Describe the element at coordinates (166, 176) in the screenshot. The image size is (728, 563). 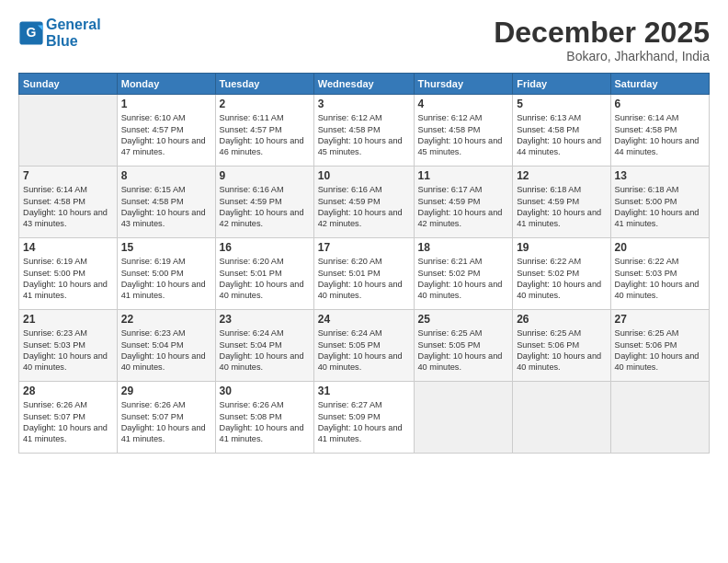
I see `day-number: 8` at that location.